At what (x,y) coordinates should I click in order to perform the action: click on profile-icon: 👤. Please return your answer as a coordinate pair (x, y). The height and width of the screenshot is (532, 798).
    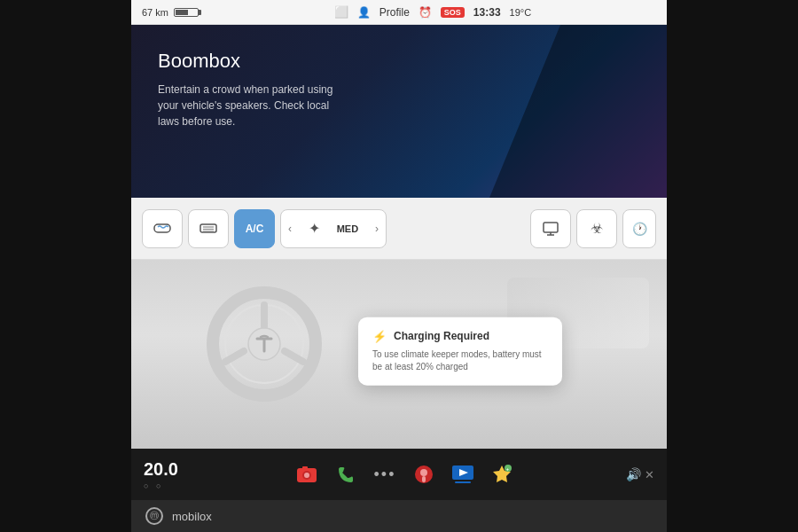
    Looking at the image, I should click on (364, 12).